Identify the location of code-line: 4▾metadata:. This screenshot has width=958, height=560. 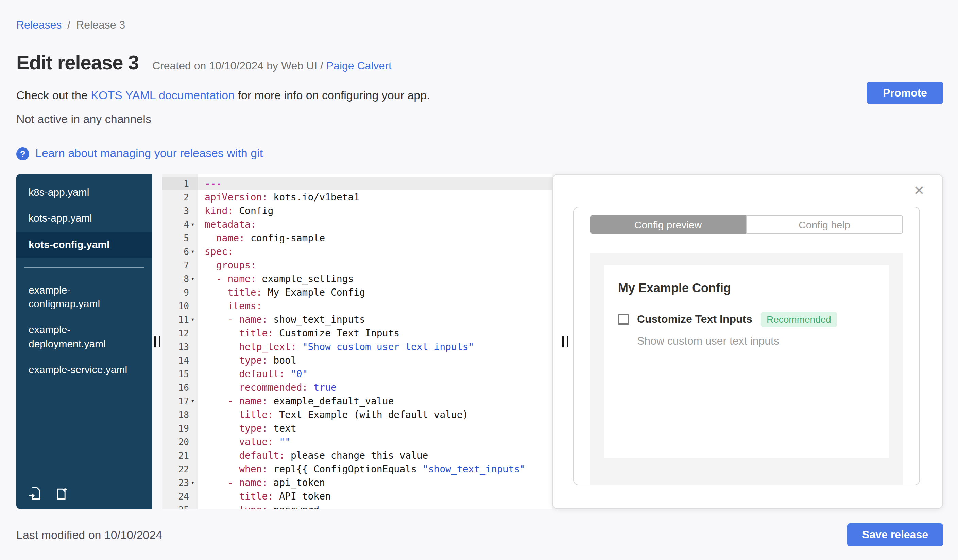
(357, 224).